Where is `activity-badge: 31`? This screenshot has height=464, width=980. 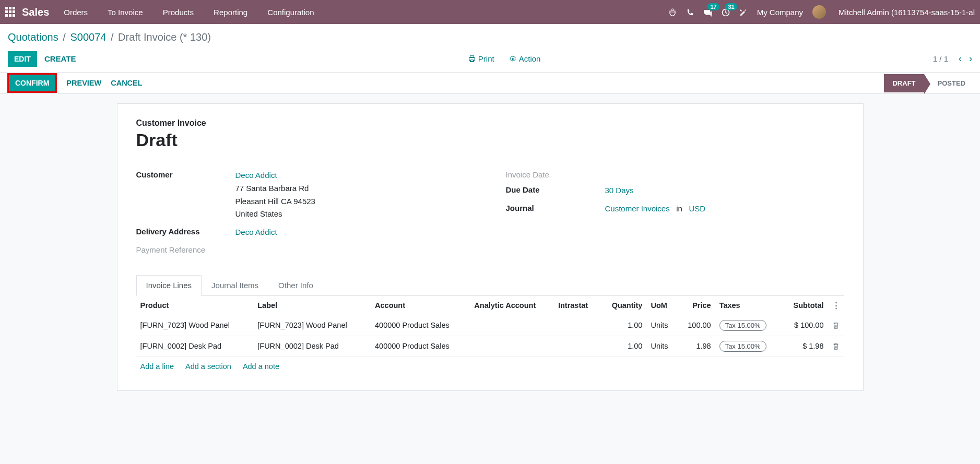 activity-badge: 31 is located at coordinates (731, 7).